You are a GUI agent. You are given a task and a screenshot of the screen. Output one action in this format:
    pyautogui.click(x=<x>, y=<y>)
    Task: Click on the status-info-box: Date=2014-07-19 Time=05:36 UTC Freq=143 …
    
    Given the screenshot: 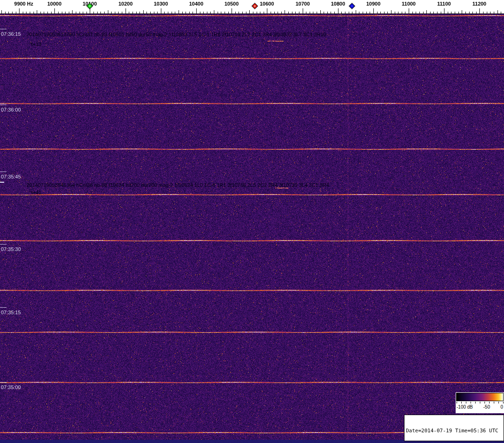 What is the action you would take?
    pyautogui.click(x=454, y=428)
    